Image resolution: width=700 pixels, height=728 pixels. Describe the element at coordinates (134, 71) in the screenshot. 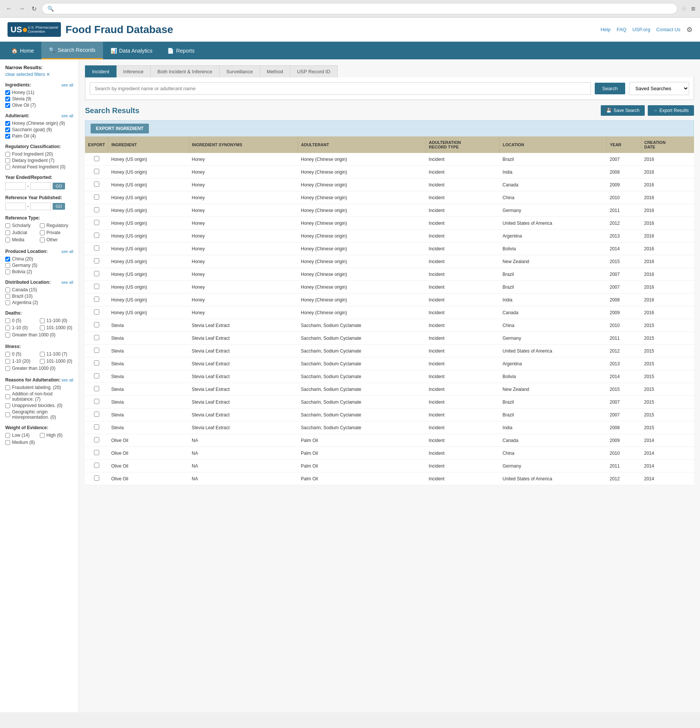

I see `tab-inference: Inference` at that location.